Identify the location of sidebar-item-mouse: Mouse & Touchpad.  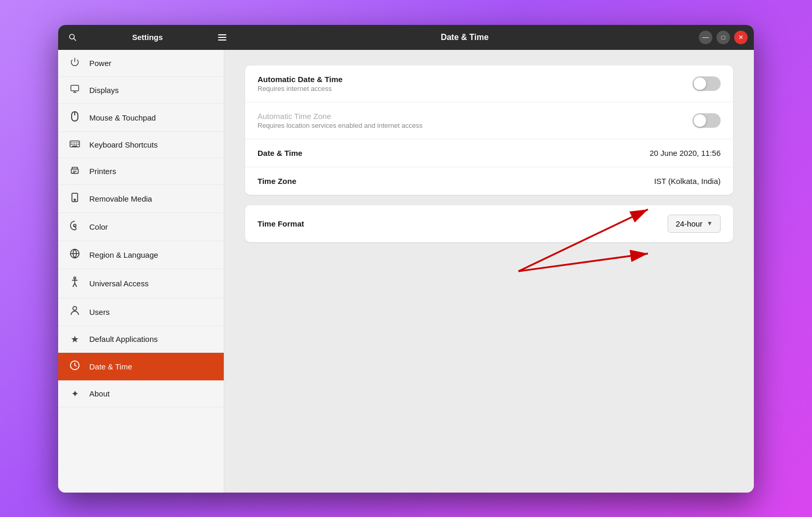
(141, 118).